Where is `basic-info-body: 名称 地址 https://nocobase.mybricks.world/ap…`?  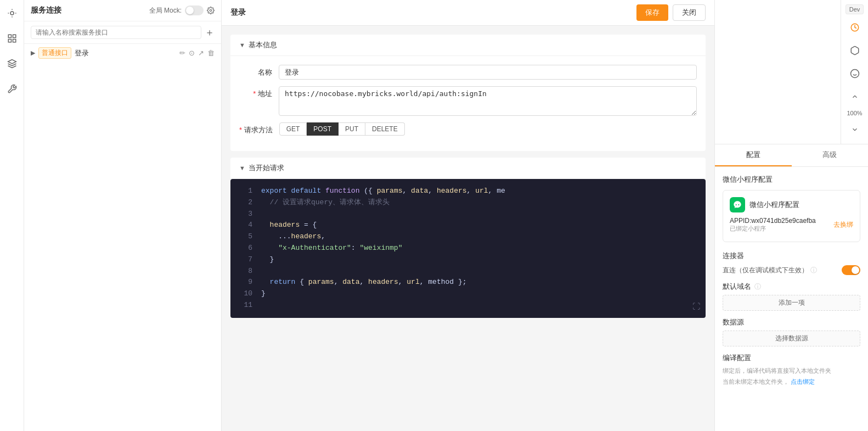 basic-info-body: 名称 地址 https://nocobase.mybricks.world/ap… is located at coordinates (468, 103).